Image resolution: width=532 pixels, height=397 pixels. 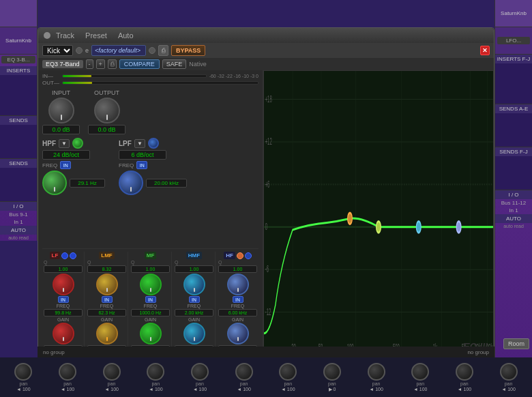 What do you see at coordinates (188, 50) in the screenshot?
I see `bypass-button: BYPASS` at bounding box center [188, 50].